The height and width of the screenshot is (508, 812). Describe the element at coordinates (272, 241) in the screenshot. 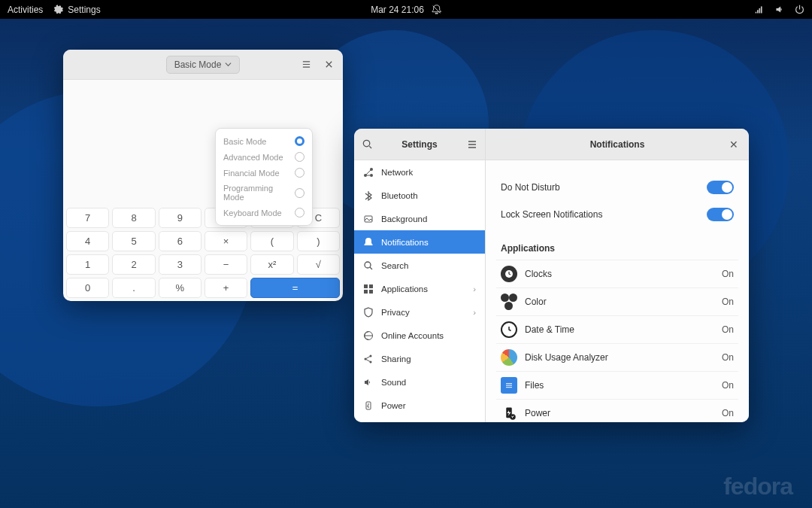

I see `key-lparen: (` at that location.